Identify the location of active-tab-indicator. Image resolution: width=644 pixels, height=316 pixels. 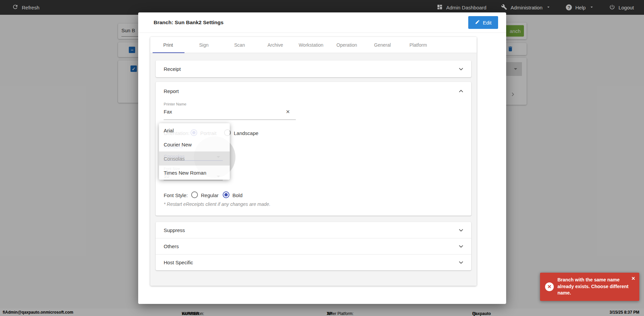
(168, 53).